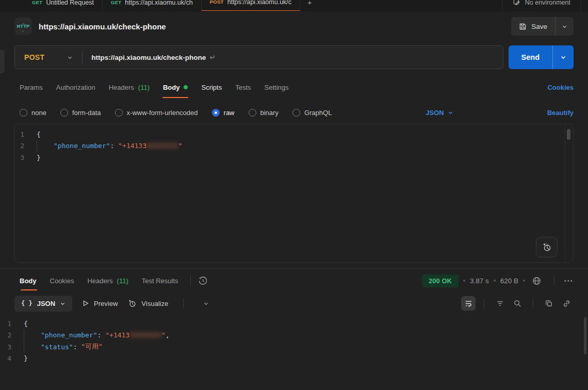 This screenshot has height=390, width=588. I want to click on divider, so click(533, 303).